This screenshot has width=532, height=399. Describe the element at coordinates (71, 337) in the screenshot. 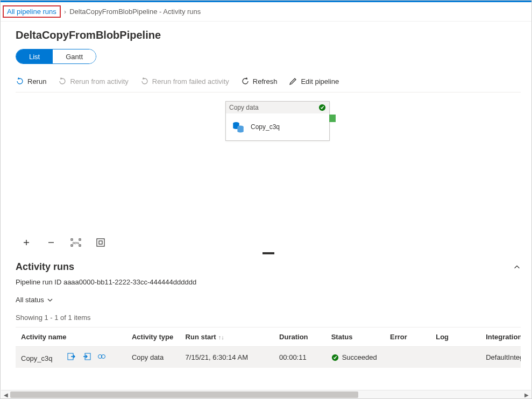

I see `col-activity-name: Activity name` at that location.